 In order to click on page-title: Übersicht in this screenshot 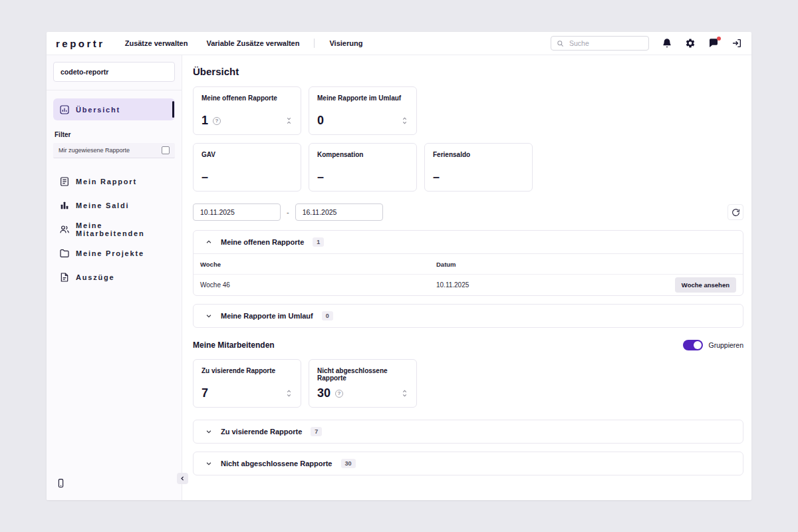, I will do `click(468, 72)`.